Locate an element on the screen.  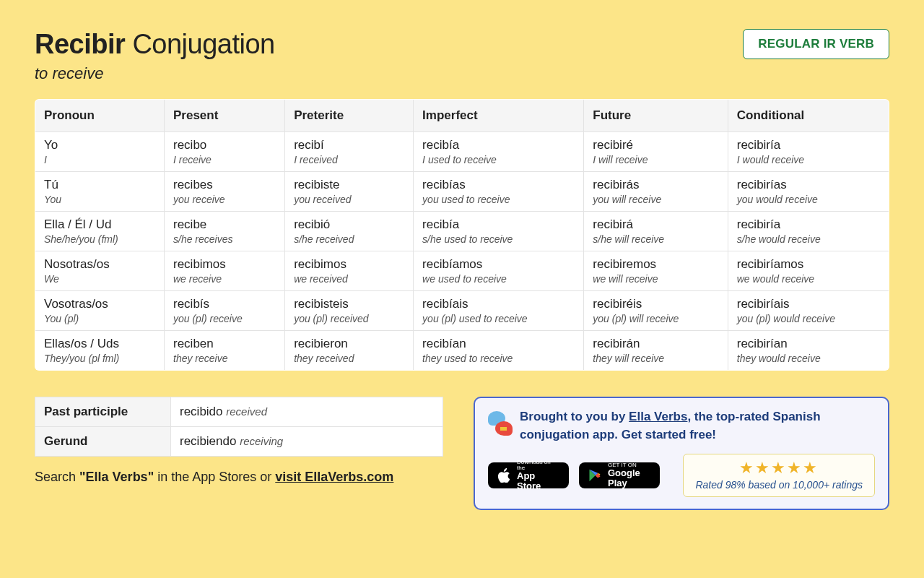
verb-type-badge: REGULAR IR VERB is located at coordinates (816, 44).